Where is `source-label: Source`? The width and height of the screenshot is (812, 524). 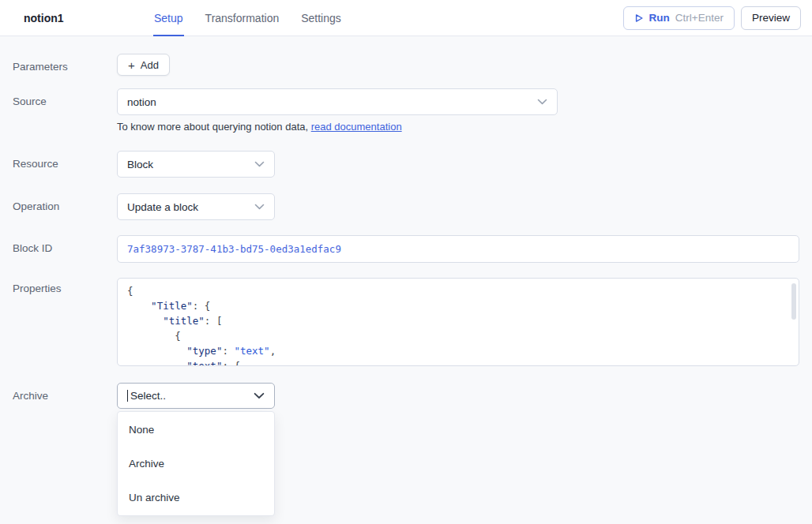
source-label: Source is located at coordinates (65, 98).